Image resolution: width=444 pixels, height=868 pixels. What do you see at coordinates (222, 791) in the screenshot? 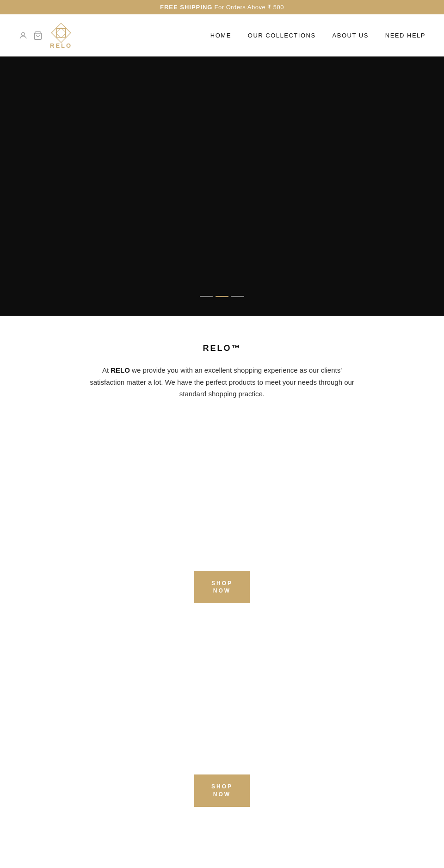
I see `shop-now-button-2: SHOPNOW` at bounding box center [222, 791].